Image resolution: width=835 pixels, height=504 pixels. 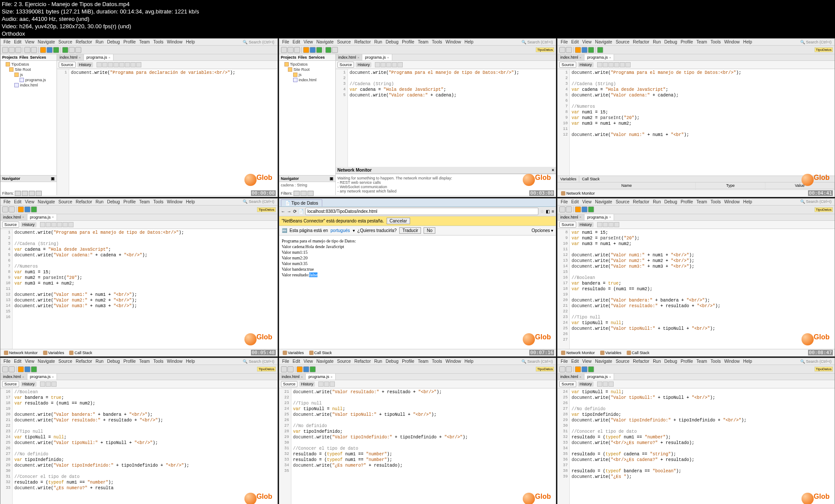 I want to click on callstack-tab: Call Stack, so click(x=591, y=179).